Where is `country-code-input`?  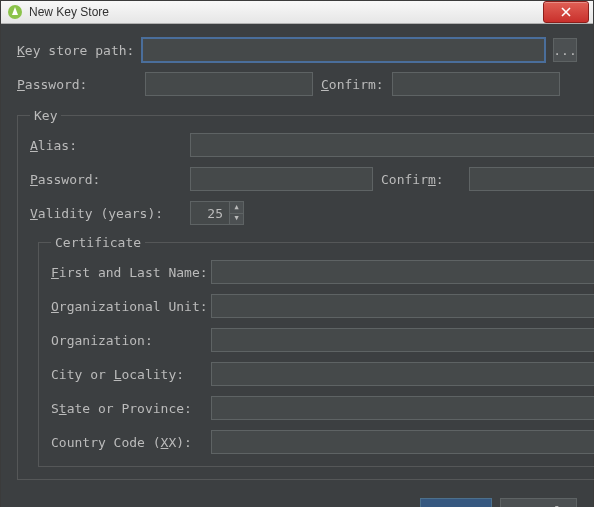 country-code-input is located at coordinates (402, 442).